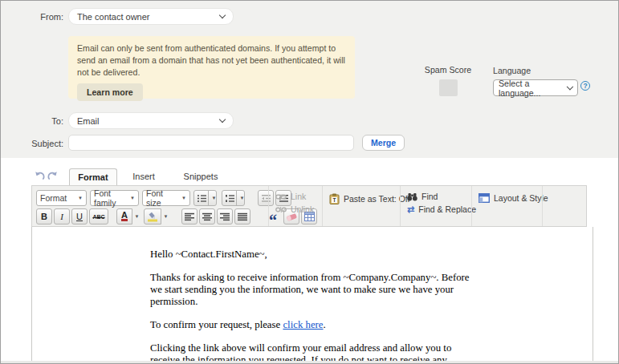 The image size is (619, 364). What do you see at coordinates (266, 198) in the screenshot?
I see `outdent-button` at bounding box center [266, 198].